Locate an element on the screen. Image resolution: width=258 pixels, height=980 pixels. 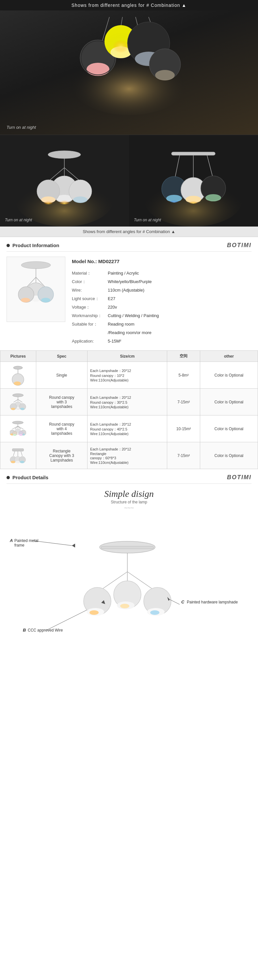
table-cell-other-1: Color is Optional is located at coordinates (229, 375).